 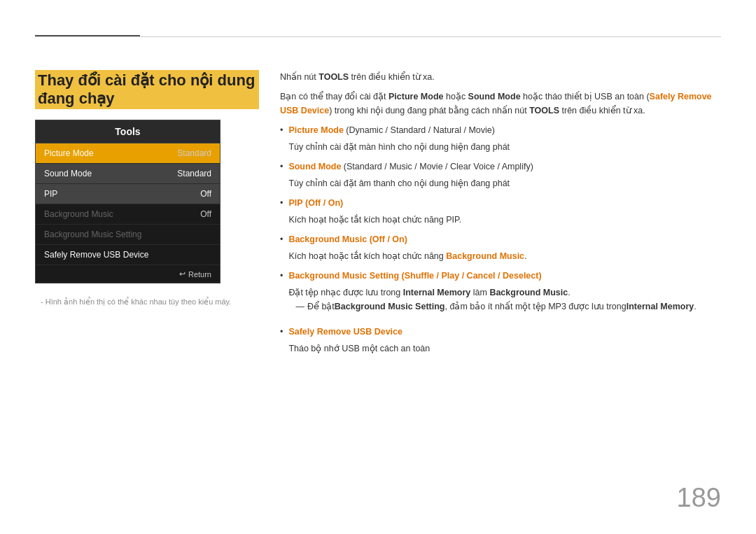 I want to click on pip-options: (Off / On), so click(x=324, y=203).